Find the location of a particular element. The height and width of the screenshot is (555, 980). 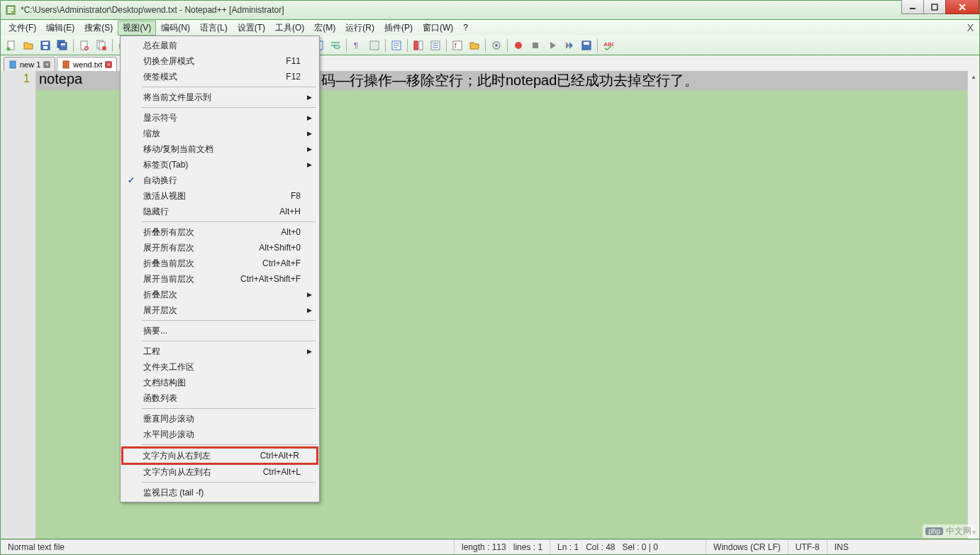

svg-text: f is located at coordinates (455, 45).